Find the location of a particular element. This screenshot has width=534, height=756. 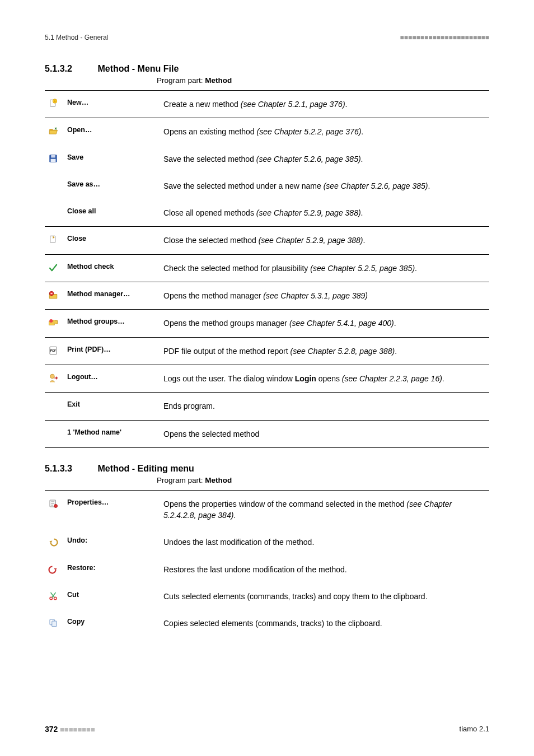

table-row: Method checkCheck the selected method fo… is located at coordinates (267, 268).